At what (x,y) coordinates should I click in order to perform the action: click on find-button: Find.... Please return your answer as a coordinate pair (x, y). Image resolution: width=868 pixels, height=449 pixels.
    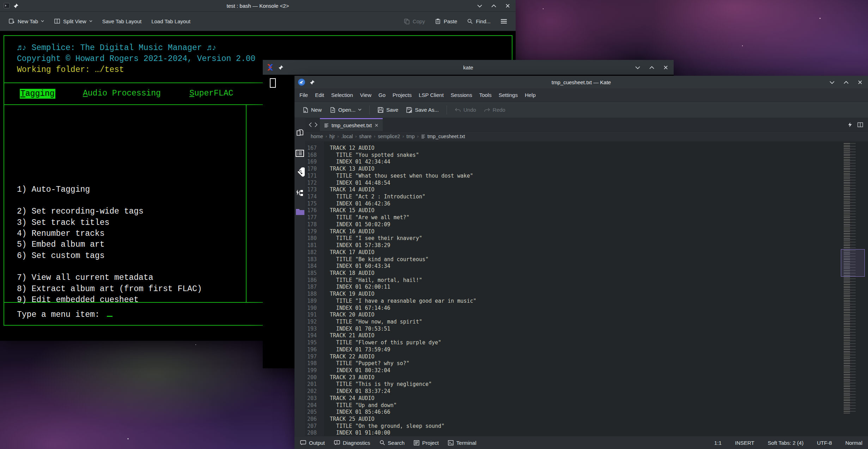
    Looking at the image, I should click on (479, 21).